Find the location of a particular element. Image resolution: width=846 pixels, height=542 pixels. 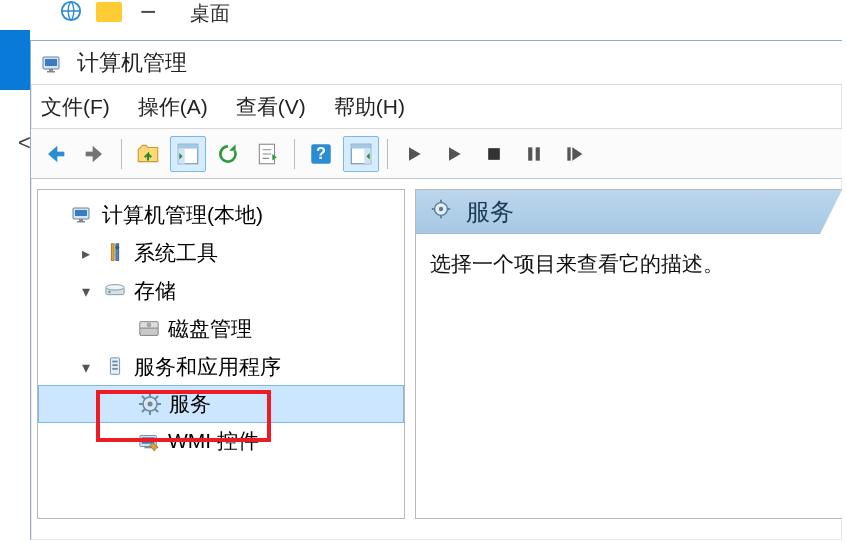

detail-header: 服务 is located at coordinates (629, 212).